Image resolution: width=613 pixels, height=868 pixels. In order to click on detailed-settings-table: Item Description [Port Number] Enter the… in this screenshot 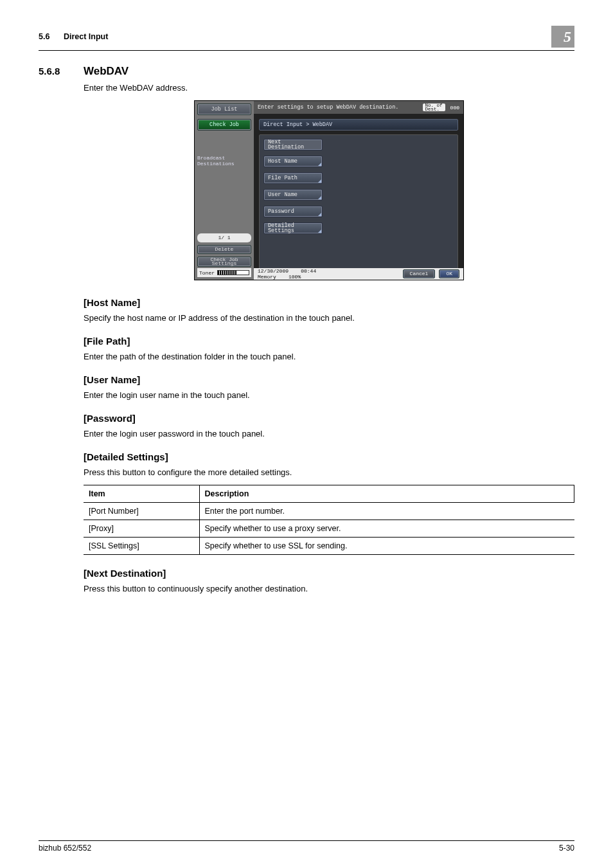, I will do `click(329, 520)`.